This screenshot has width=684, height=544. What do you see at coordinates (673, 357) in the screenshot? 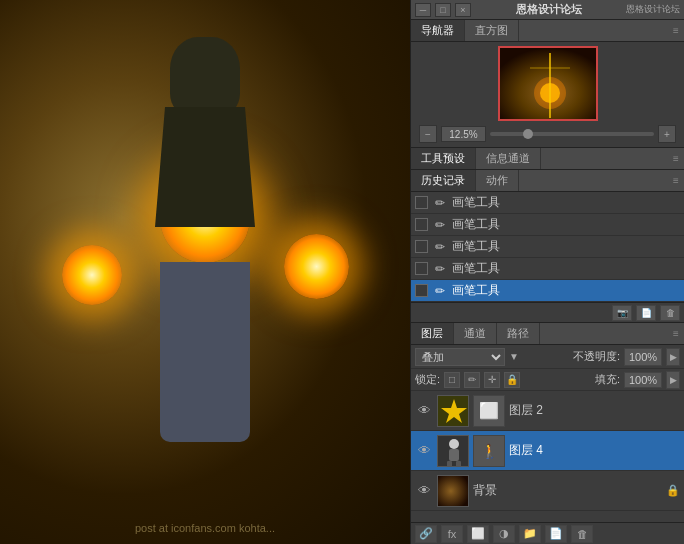
I see `opacity-expand-button: ▶` at bounding box center [673, 357].